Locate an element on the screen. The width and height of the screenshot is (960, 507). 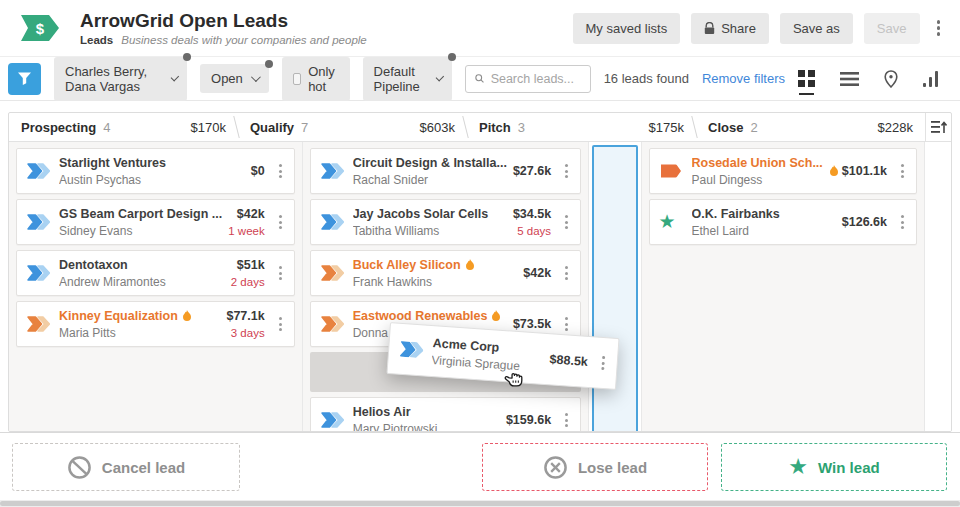
lead-person: Andrew Miramontes is located at coordinates (142, 282).